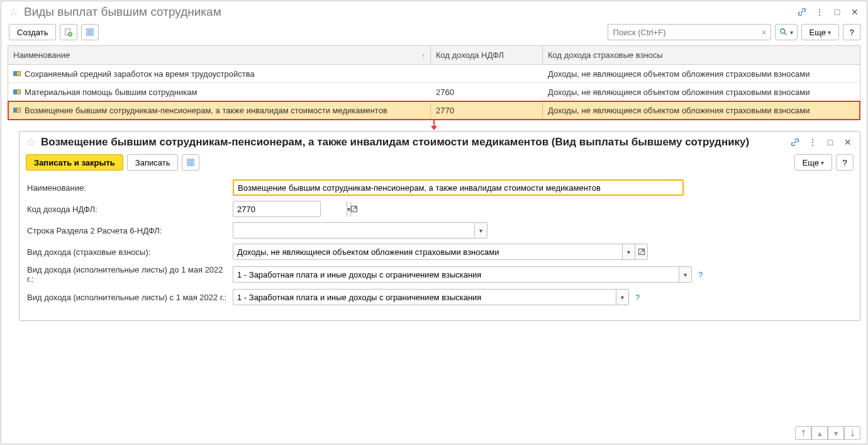  Describe the element at coordinates (111, 92) in the screenshot. I see `cell-name: Материальная помощь бывшим сотрудникам` at that location.